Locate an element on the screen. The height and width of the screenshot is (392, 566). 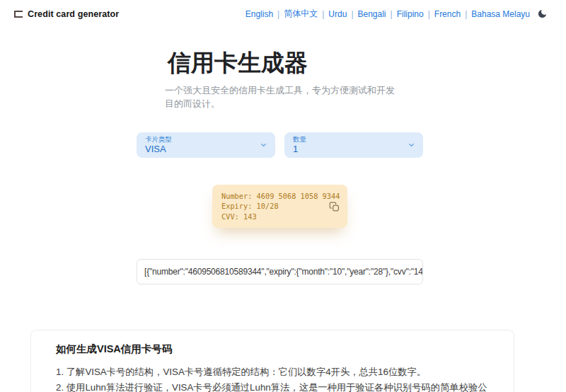
dark-mode-toggle is located at coordinates (542, 14).